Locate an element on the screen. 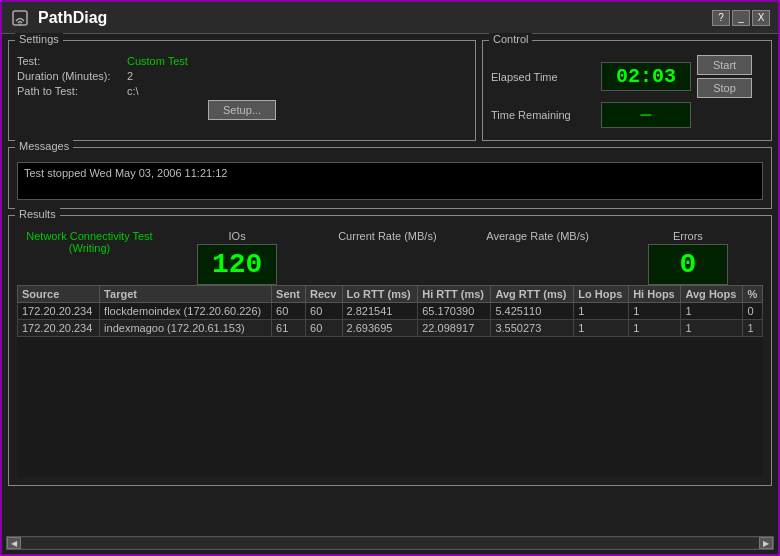 This screenshot has width=780, height=556. io-label: IOs is located at coordinates (238, 236).